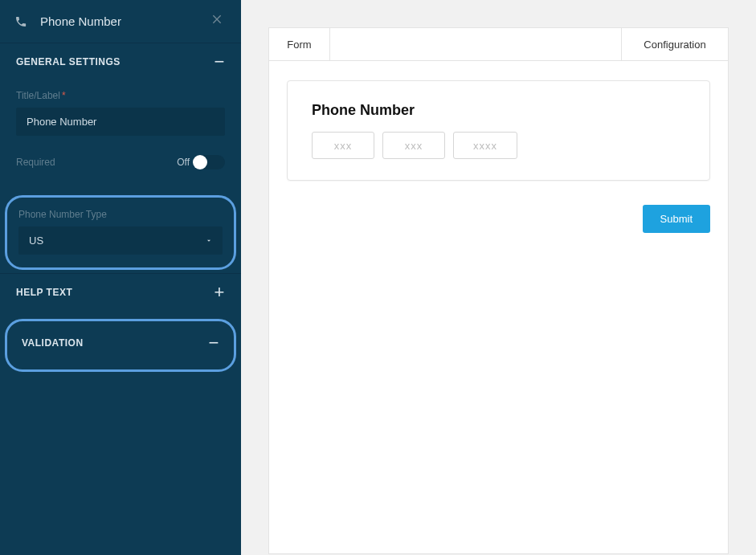 The image size is (756, 555). I want to click on phone-type-value: US, so click(36, 241).